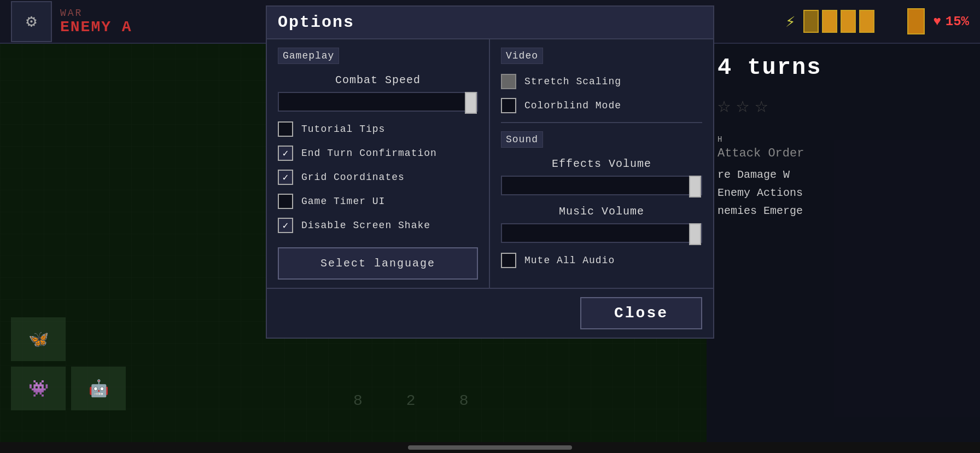  Describe the element at coordinates (343, 201) in the screenshot. I see `game-timer-label: Game Timer UI` at that location.